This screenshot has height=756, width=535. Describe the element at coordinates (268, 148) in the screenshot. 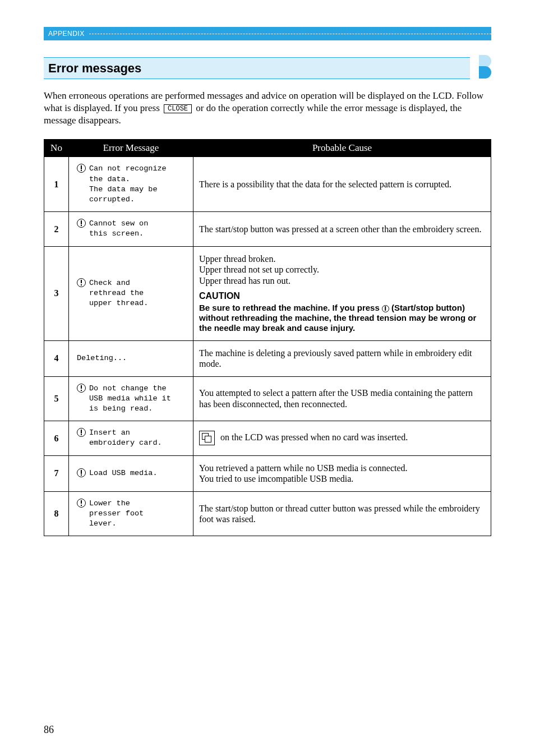

I see `table-header-row: No Error Message Probable Cause` at that location.